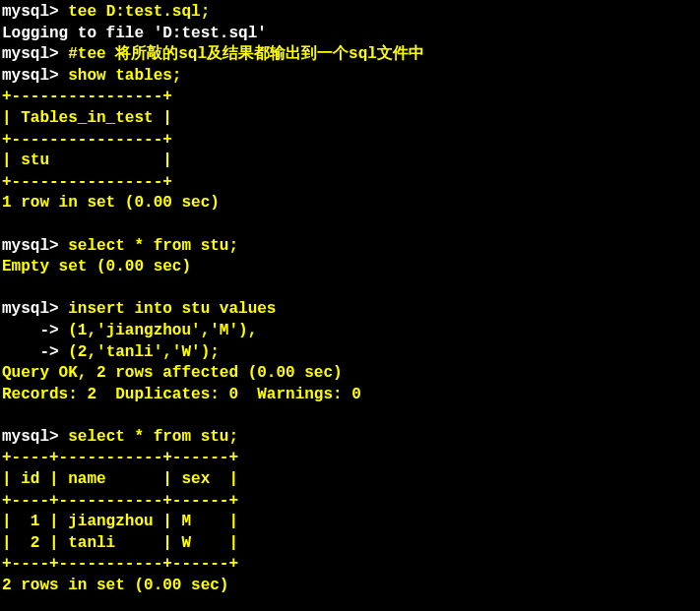 Image resolution: width=700 pixels, height=611 pixels. What do you see at coordinates (350, 396) in the screenshot?
I see `result-records: Records: 2 Duplicates: 0 Warnings: 0` at bounding box center [350, 396].